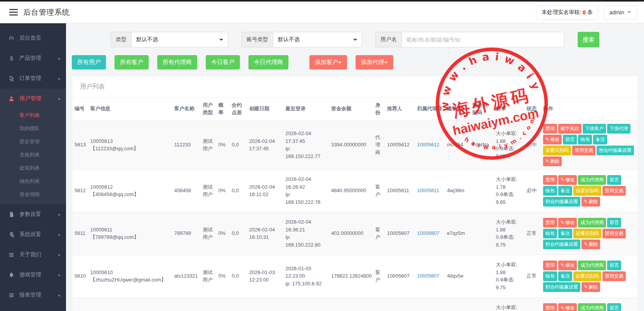  What do you see at coordinates (33, 115) in the screenshot?
I see `sidebar-subitem-customer-list: 客户列表` at bounding box center [33, 115].